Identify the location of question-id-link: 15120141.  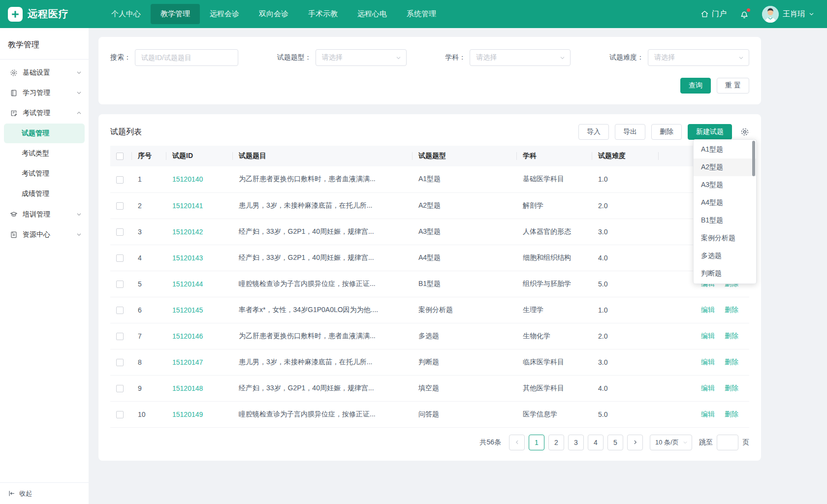
(188, 206).